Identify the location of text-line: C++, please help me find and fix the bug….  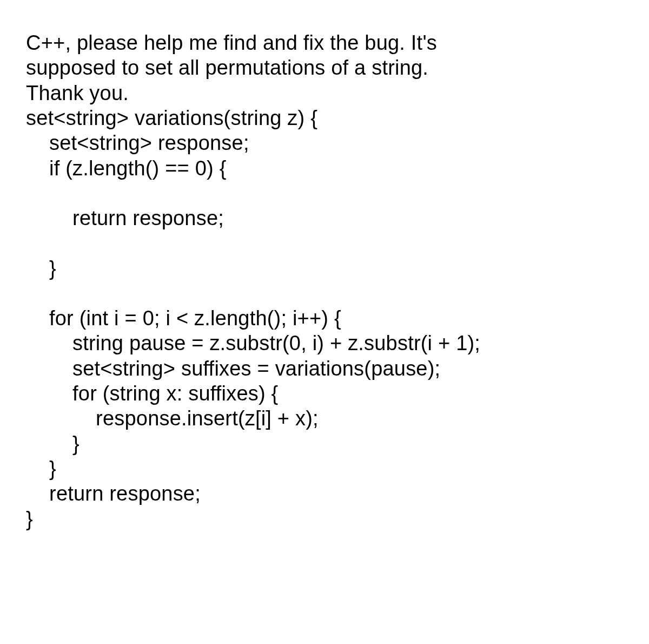
(325, 43).